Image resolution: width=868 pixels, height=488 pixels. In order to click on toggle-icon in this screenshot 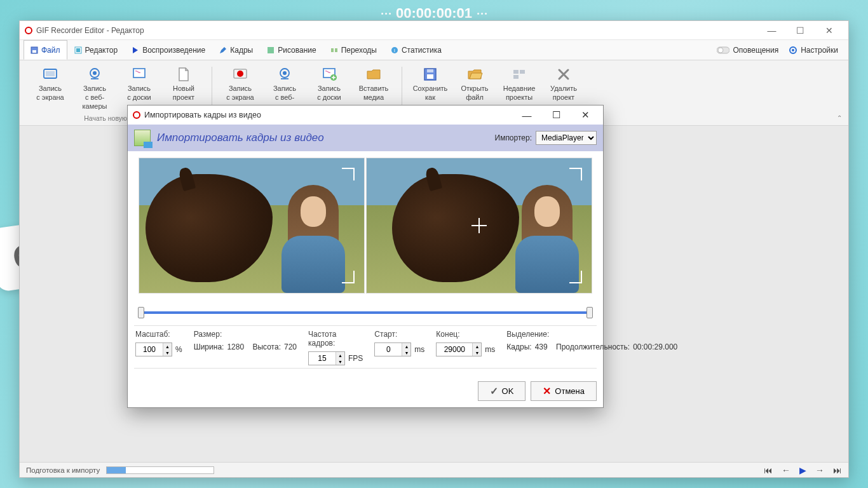, I will do `click(723, 50)`.